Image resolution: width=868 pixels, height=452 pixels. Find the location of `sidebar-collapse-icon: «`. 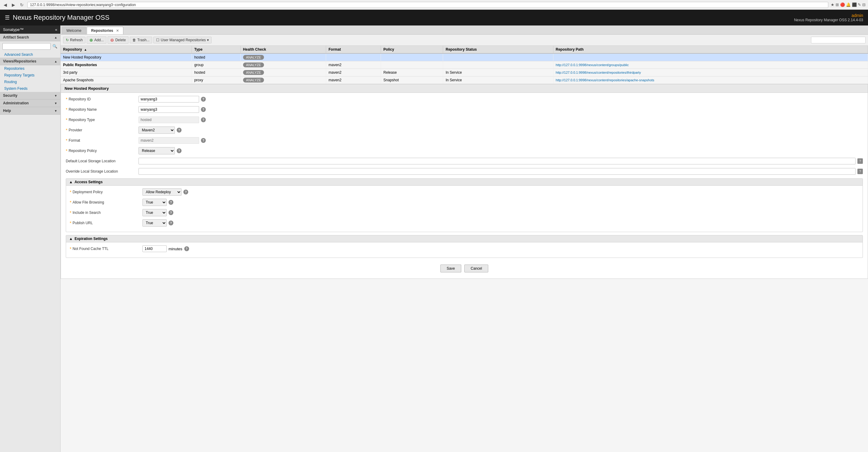

sidebar-collapse-icon: « is located at coordinates (56, 30).